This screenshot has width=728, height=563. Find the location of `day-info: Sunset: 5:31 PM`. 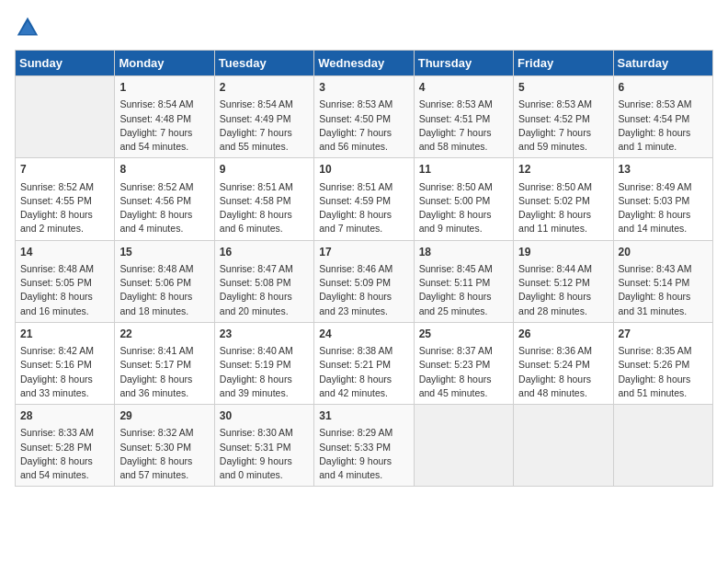

day-info: Sunset: 5:31 PM is located at coordinates (265, 447).